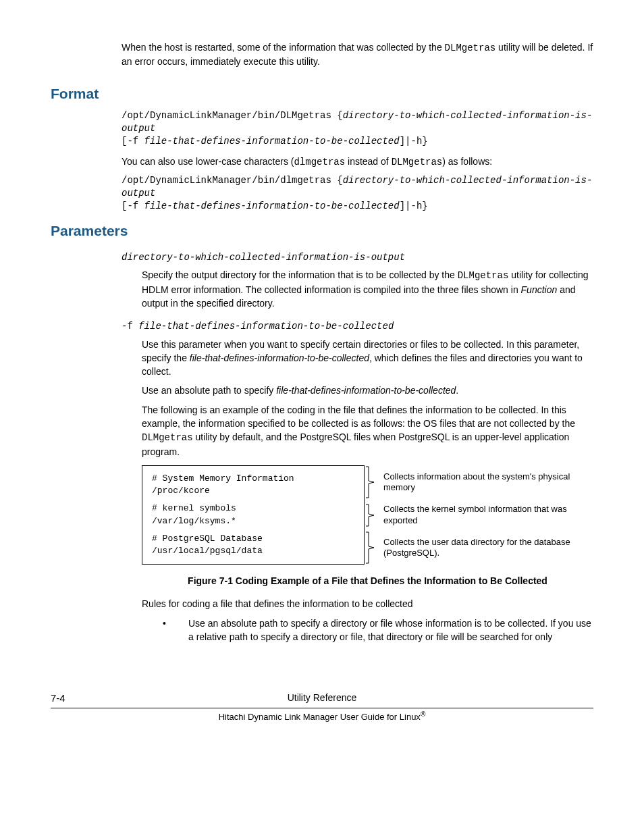 The height and width of the screenshot is (834, 644). Describe the element at coordinates (423, 714) in the screenshot. I see `registered-mark: ®` at that location.